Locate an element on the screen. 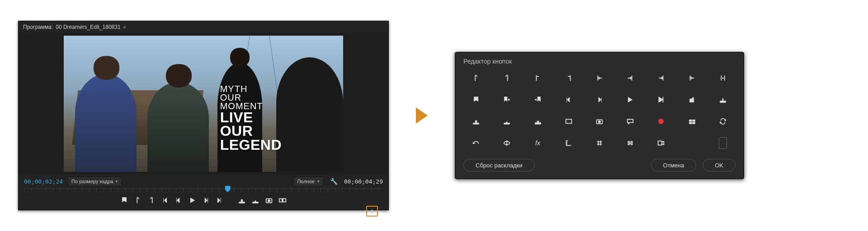  settings-wrench-icon: 🔧 is located at coordinates (334, 181).